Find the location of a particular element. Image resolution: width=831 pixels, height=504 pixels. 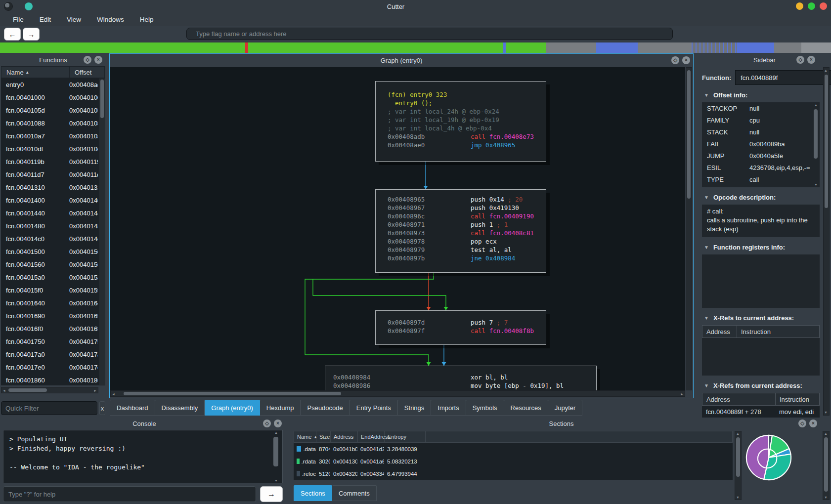

graph-block-b3: 0x0040897dpush 7 ; 70x0040897fcall fcn.0… is located at coordinates (461, 328).